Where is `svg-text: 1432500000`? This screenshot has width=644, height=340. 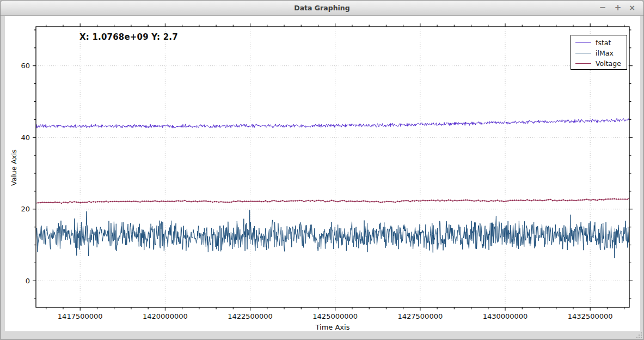
svg-text: 1432500000 is located at coordinates (590, 316).